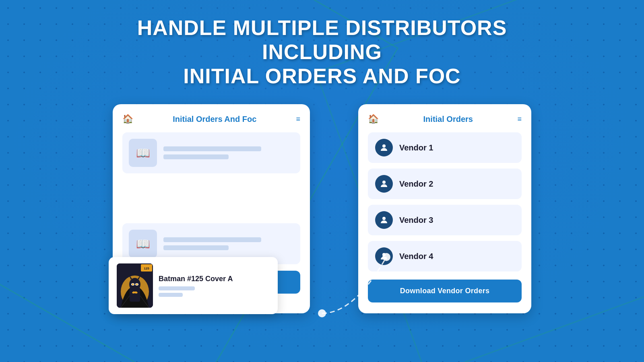  I want to click on spacer, so click(211, 201).